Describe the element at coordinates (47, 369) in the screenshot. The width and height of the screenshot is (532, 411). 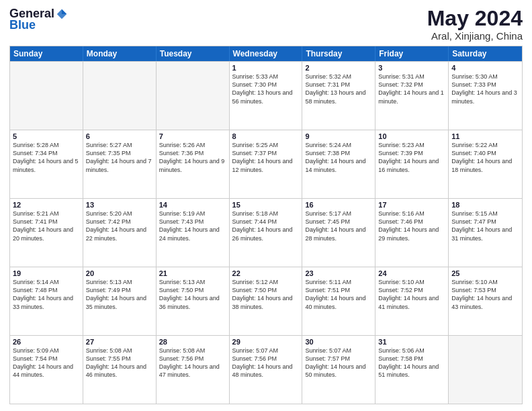
I see `cal-cell: 26Sunrise: 5:09 AMSunset: 7:54 PMDayligh…` at that location.